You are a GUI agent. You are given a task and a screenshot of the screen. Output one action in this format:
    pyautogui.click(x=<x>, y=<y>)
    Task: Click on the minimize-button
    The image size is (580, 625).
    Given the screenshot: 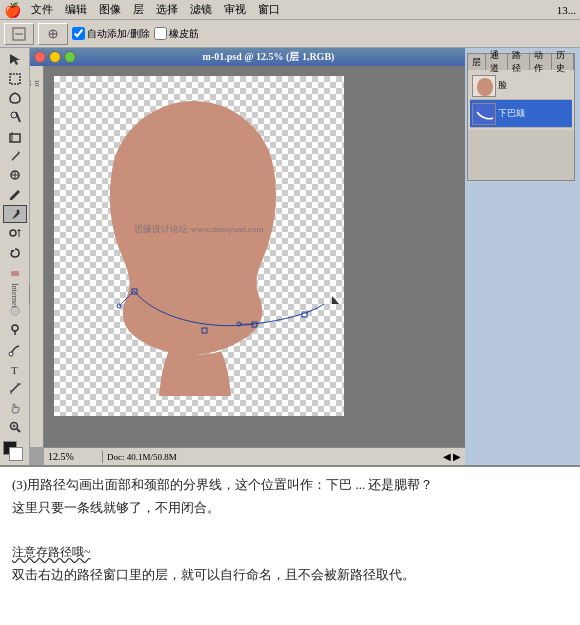 What is the action you would take?
    pyautogui.click(x=55, y=57)
    